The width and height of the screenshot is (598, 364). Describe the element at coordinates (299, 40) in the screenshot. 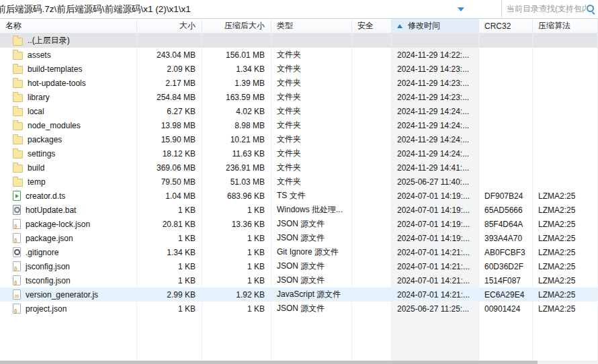

I see `file-row-folder: ..(上层目录)` at that location.